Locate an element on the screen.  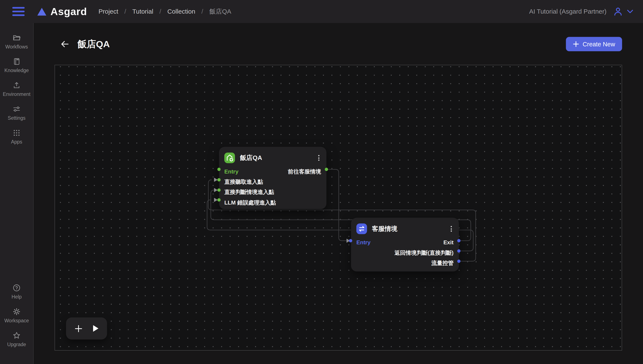
book-icon is located at coordinates (16, 62).